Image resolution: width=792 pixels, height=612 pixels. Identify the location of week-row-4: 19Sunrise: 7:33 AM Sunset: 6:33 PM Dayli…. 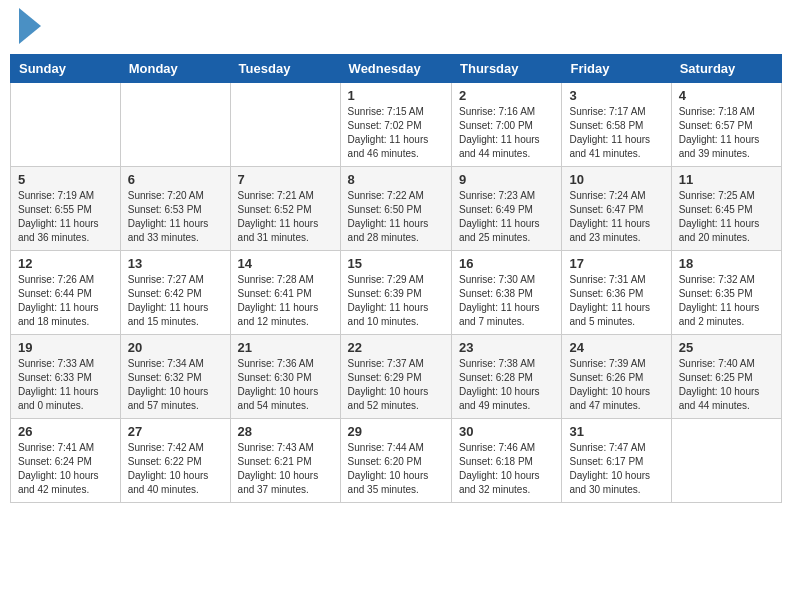
(396, 377).